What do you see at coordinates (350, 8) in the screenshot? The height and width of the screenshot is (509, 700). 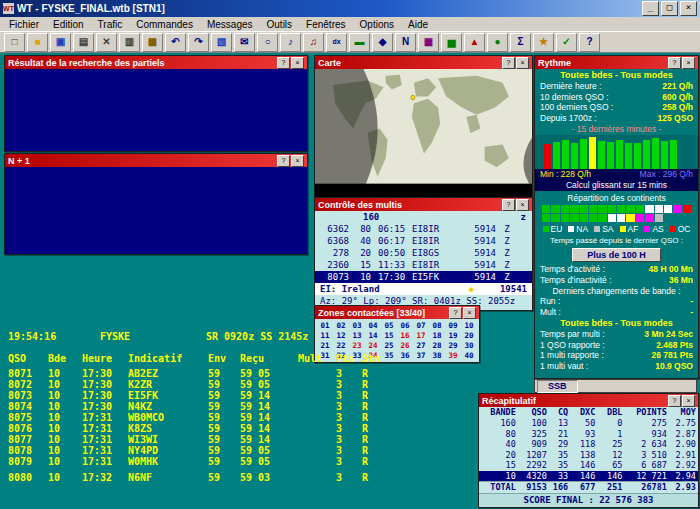 I see `main-titlebar: WT WT - FYSKE_FINAL.wtb [STN1] _ □ ×` at bounding box center [350, 8].